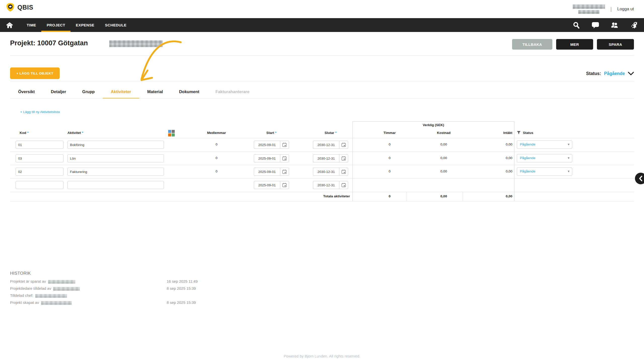 This screenshot has width=644, height=362. Describe the element at coordinates (626, 9) in the screenshot. I see `logout-link: Logga ut` at that location.